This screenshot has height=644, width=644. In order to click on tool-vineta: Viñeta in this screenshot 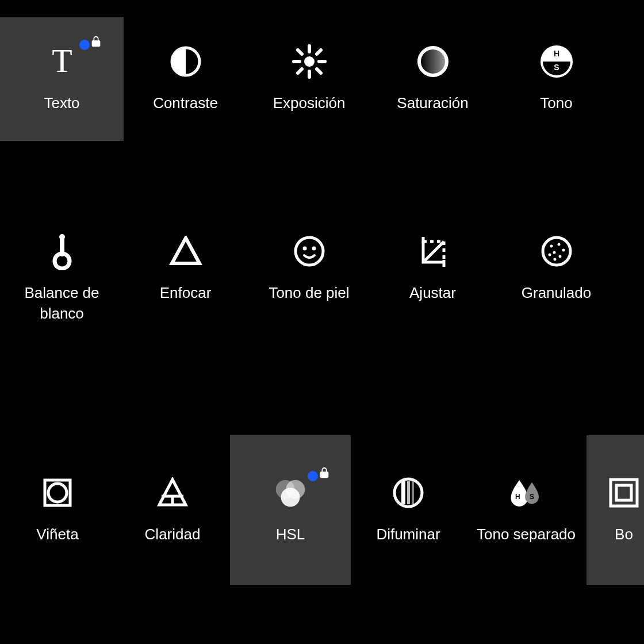, I will do `click(57, 511)`.